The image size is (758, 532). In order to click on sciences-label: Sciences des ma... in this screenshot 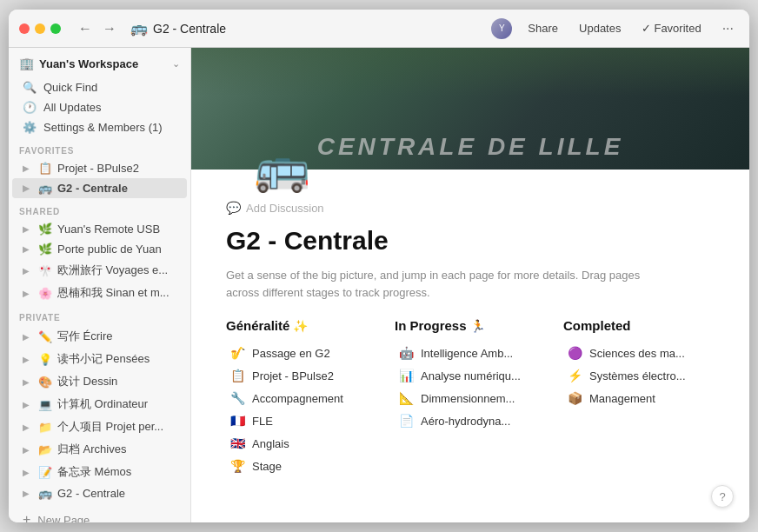, I will do `click(637, 353)`.